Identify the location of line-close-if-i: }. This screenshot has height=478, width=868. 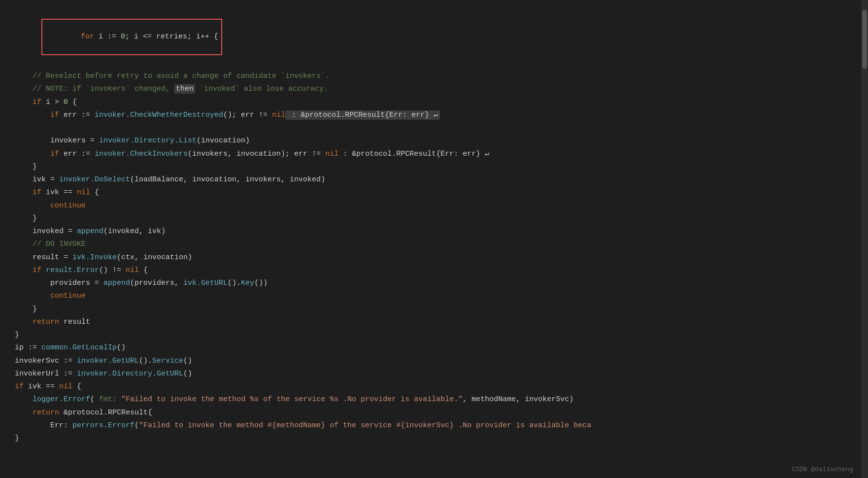
(434, 167).